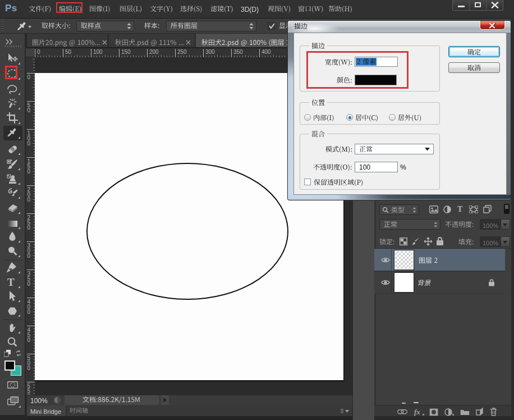  I want to click on svg-text: 200, so click(154, 52).